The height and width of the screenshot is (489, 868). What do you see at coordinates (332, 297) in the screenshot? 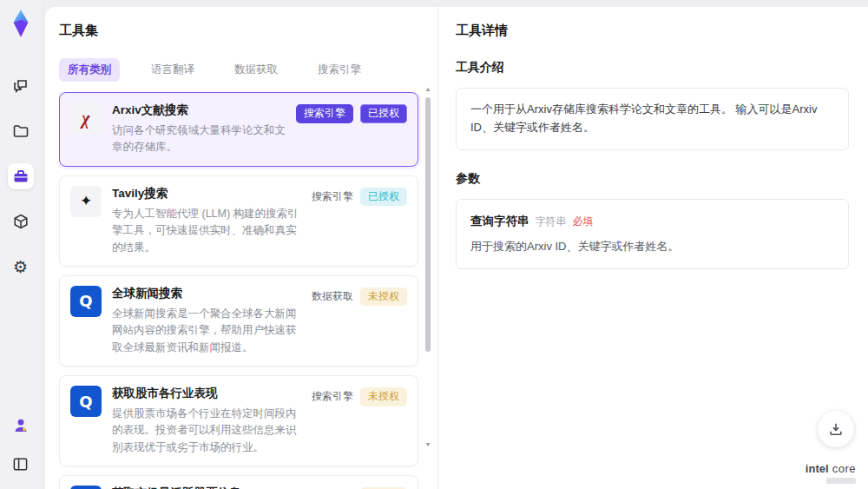
I see `category-badge: 数据获取` at bounding box center [332, 297].